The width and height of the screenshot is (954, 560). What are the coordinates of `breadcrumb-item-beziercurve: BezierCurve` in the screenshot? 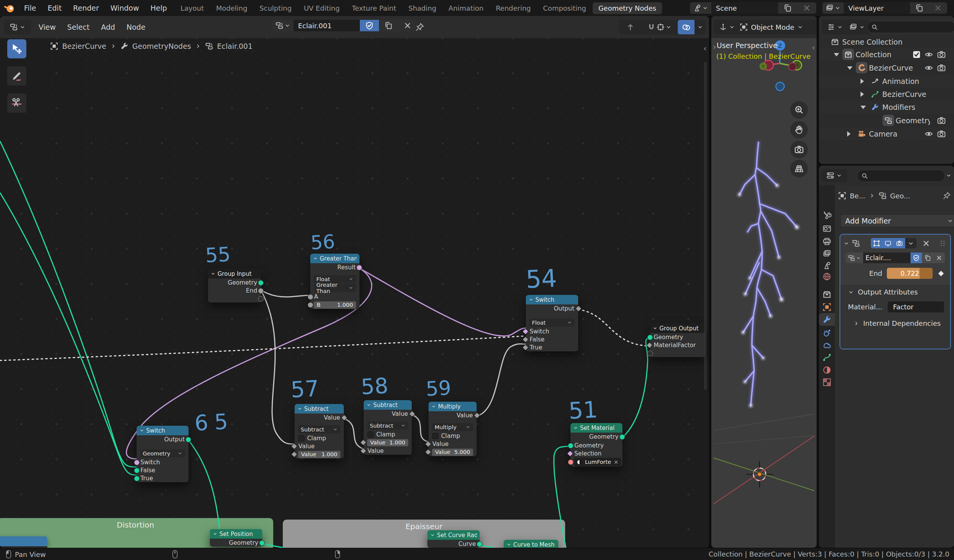 It's located at (84, 46).